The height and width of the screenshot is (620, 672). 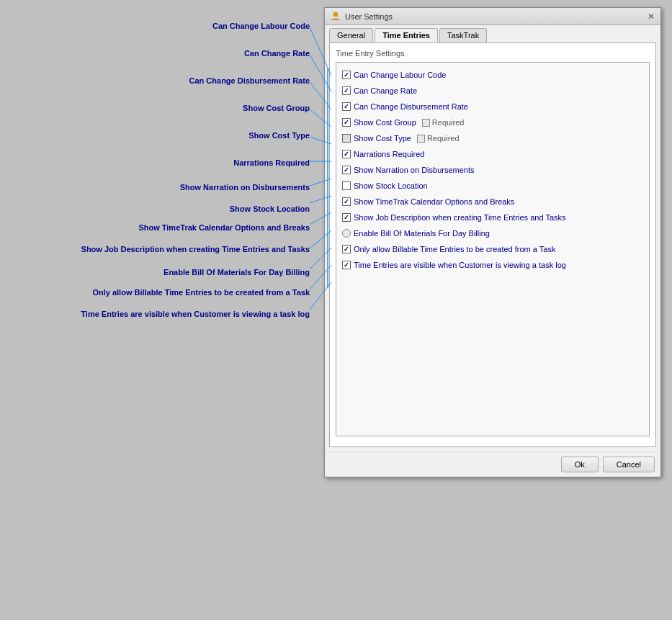 What do you see at coordinates (493, 75) in the screenshot?
I see `setting-row-can-change-labour-code: Can Change Labour Code` at bounding box center [493, 75].